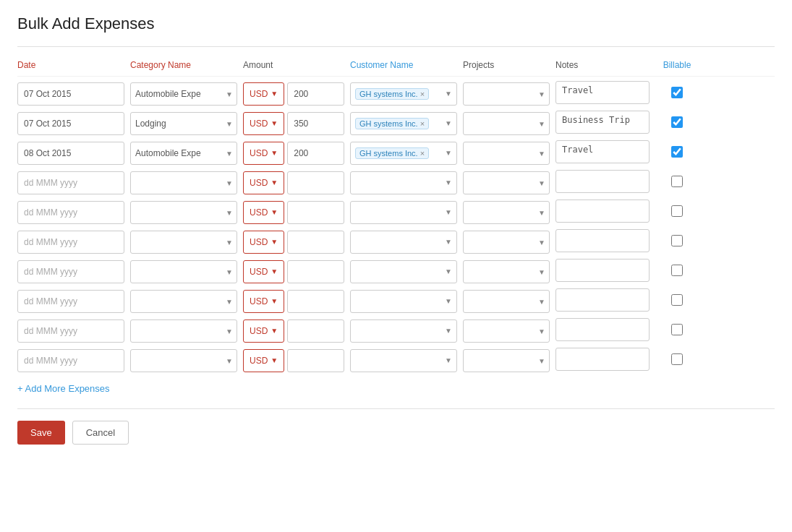 The height and width of the screenshot is (532, 792). What do you see at coordinates (101, 432) in the screenshot?
I see `cancel-button: Cancel` at bounding box center [101, 432].